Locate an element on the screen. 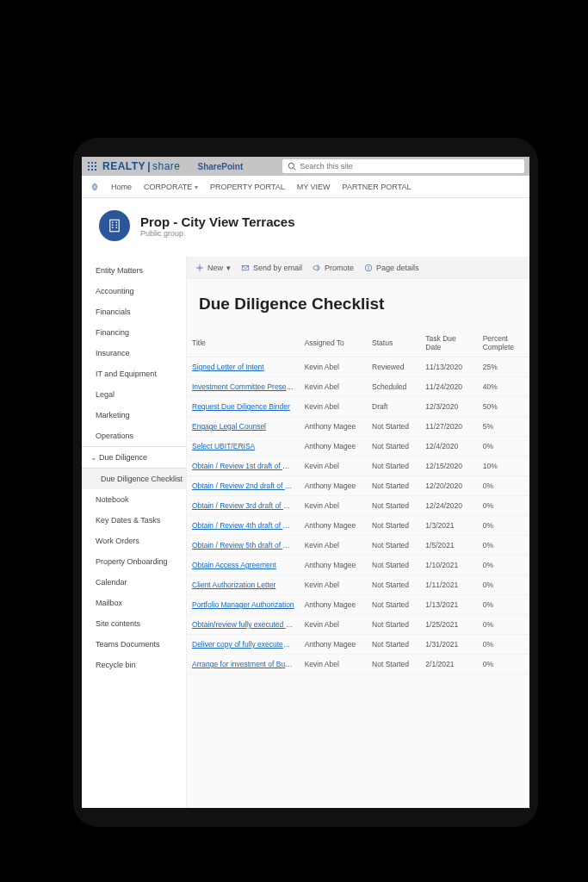 Image resolution: width=588 pixels, height=882 pixels. table-row: Obtain / Review 1st draft of Purcha...Ke… is located at coordinates (358, 467).